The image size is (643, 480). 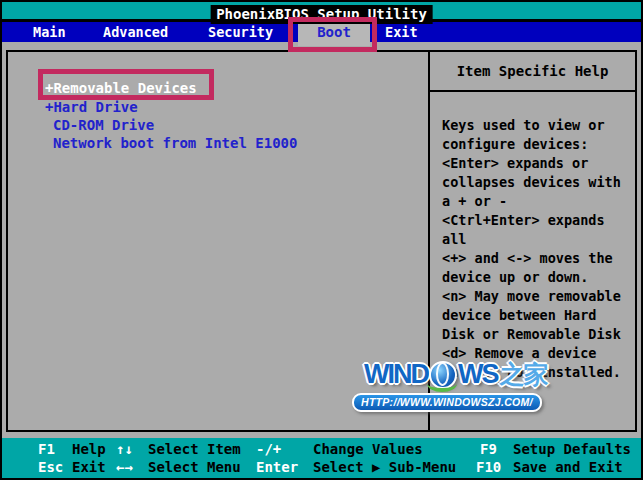 What do you see at coordinates (536, 220) in the screenshot?
I see `help-line: <Ctrl+Enter> expands` at bounding box center [536, 220].